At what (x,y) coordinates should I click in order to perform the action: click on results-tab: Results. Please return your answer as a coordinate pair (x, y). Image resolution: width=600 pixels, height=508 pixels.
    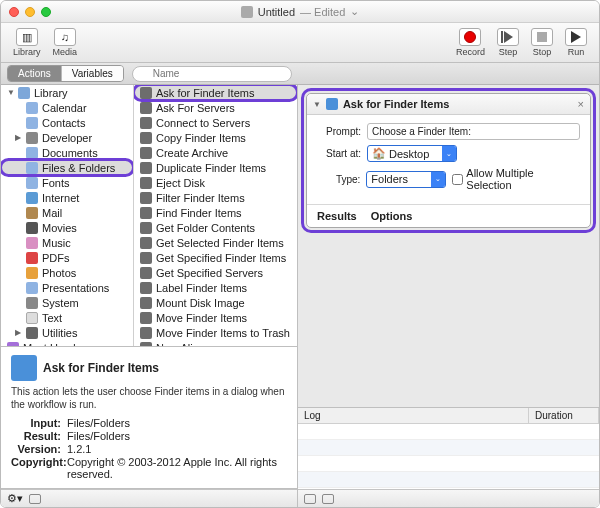
    Looking at the image, I should click on (337, 216).